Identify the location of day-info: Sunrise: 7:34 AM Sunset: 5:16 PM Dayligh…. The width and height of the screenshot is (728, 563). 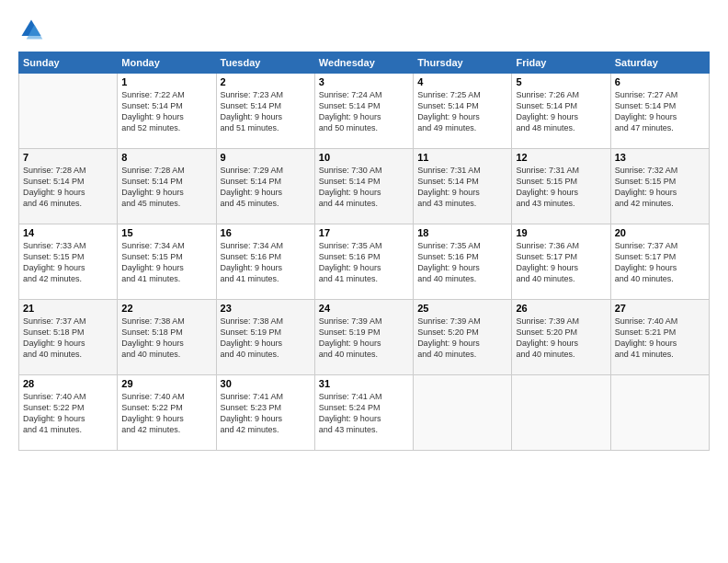
(266, 263).